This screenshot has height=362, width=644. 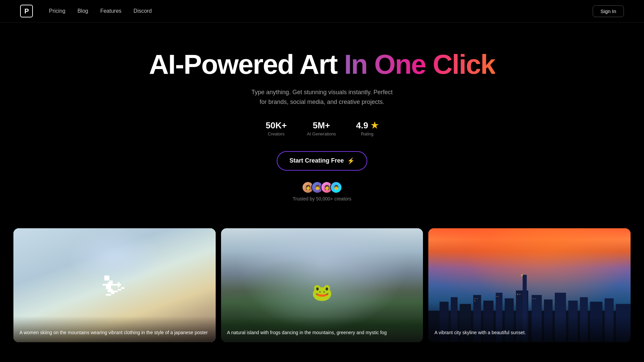 I want to click on gallery-caption-island: A natural island with frogs dancing in t…, so click(x=322, y=329).